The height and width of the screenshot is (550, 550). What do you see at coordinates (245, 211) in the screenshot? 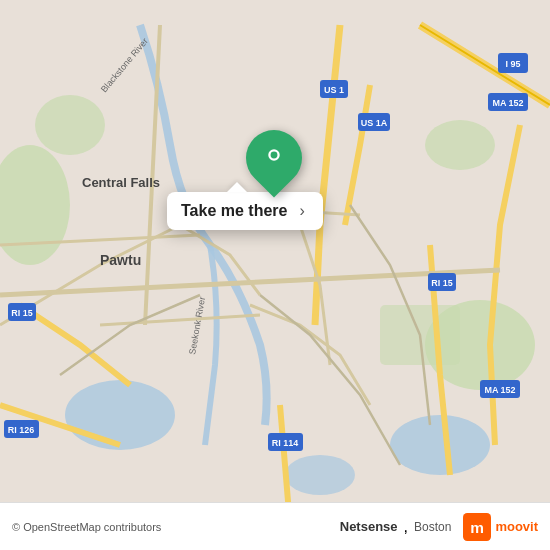
I see `tooltip-card: Take me there ›` at bounding box center [245, 211].